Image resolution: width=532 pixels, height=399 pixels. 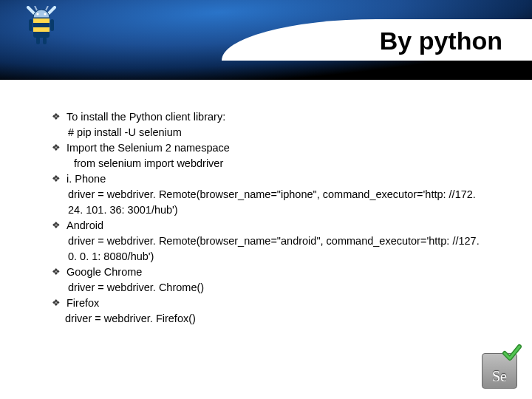 I want to click on bullet-head: Google Chrome, so click(x=104, y=272).